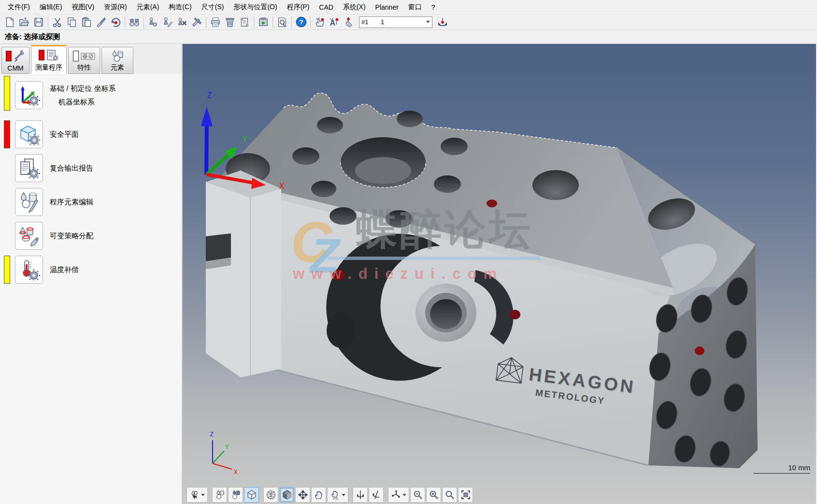 The height and width of the screenshot is (504, 817). Describe the element at coordinates (83, 96) in the screenshot. I see `alignment-label-block: 基础 / 初定位 坐标系 机器坐标系` at that location.